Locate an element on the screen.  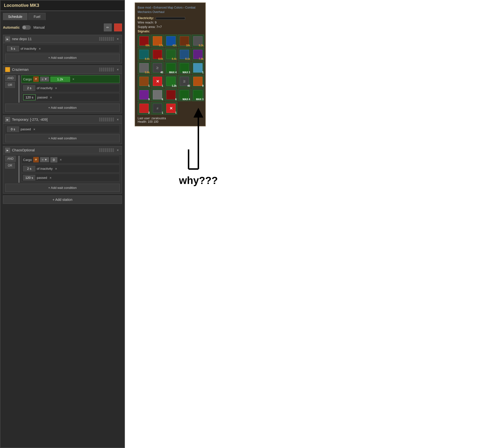
signal-cell-12: ≥ 40 is located at coordinates (157, 68).